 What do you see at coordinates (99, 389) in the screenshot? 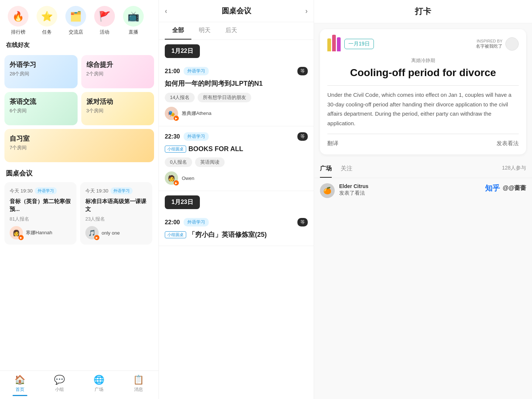
I see `nav-label-plaza: 广场` at bounding box center [99, 389].